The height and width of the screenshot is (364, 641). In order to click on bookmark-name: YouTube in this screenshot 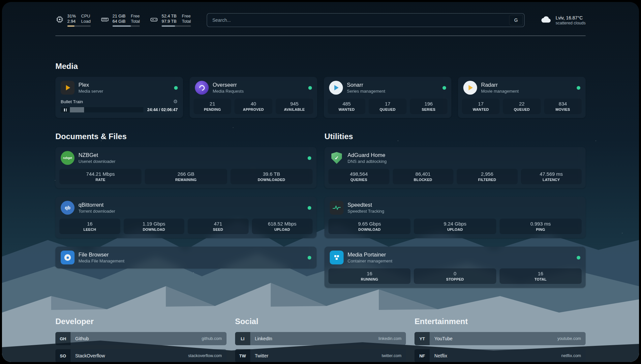, I will do `click(441, 339)`.